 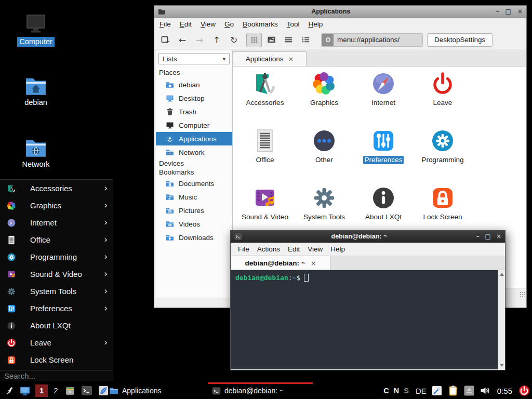 What do you see at coordinates (194, 183) in the screenshot?
I see `sidebar-item-documents: Documents` at bounding box center [194, 183].